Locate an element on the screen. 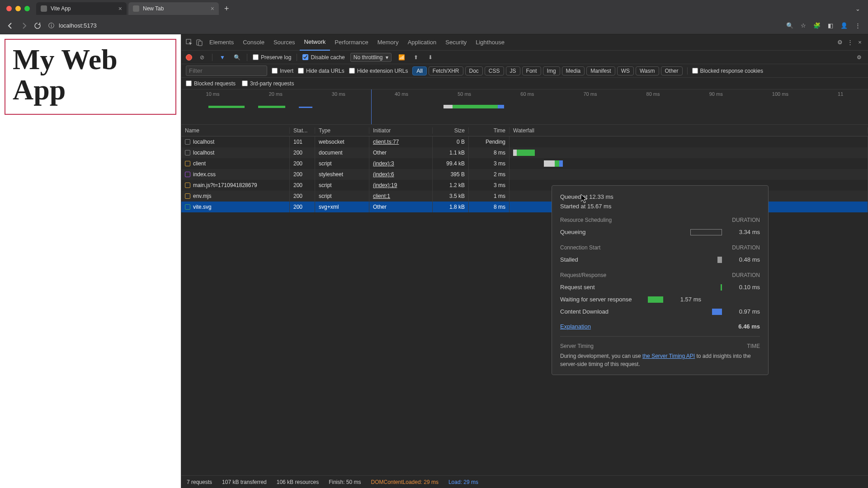  col-name: Name is located at coordinates (236, 131).